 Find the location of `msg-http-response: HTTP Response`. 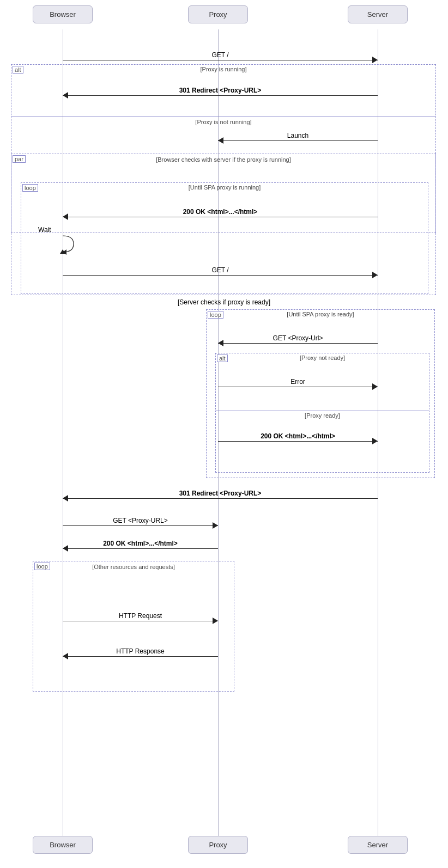

msg-http-response: HTTP Response is located at coordinates (141, 656).